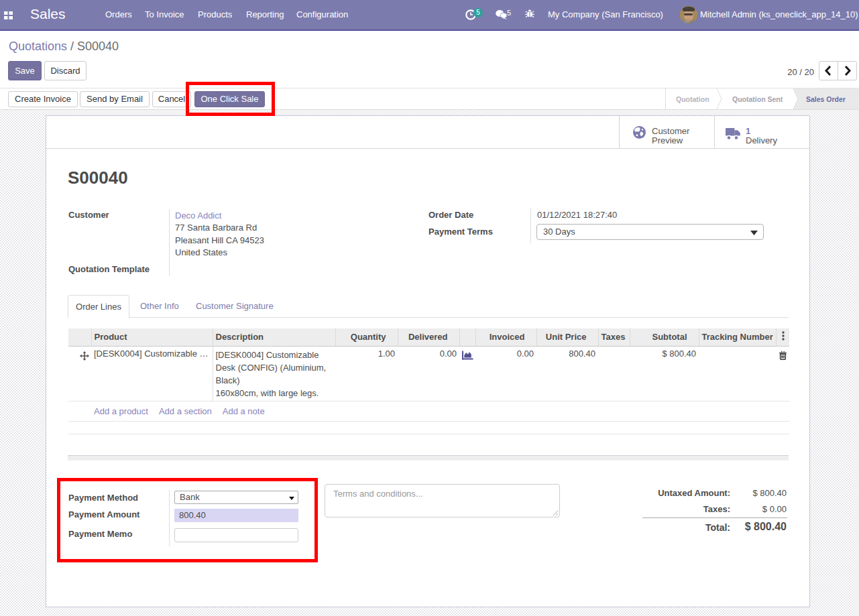  Describe the element at coordinates (826, 99) in the screenshot. I see `svg-text: Sales Order` at that location.